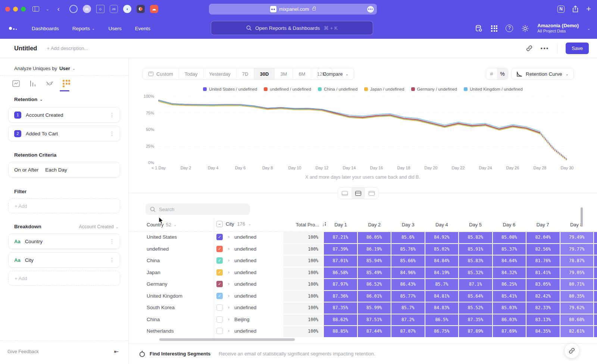 The height and width of the screenshot is (364, 597). I want to click on retention-cell: 88.62%, so click(340, 320).